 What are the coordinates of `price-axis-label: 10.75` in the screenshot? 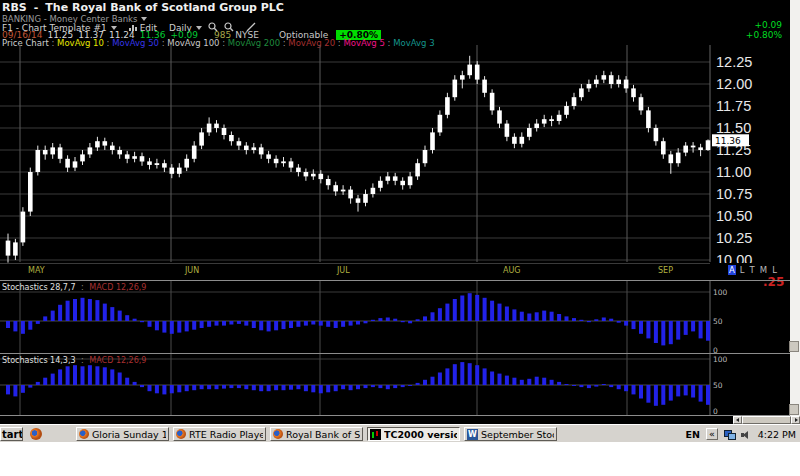 It's located at (734, 194).